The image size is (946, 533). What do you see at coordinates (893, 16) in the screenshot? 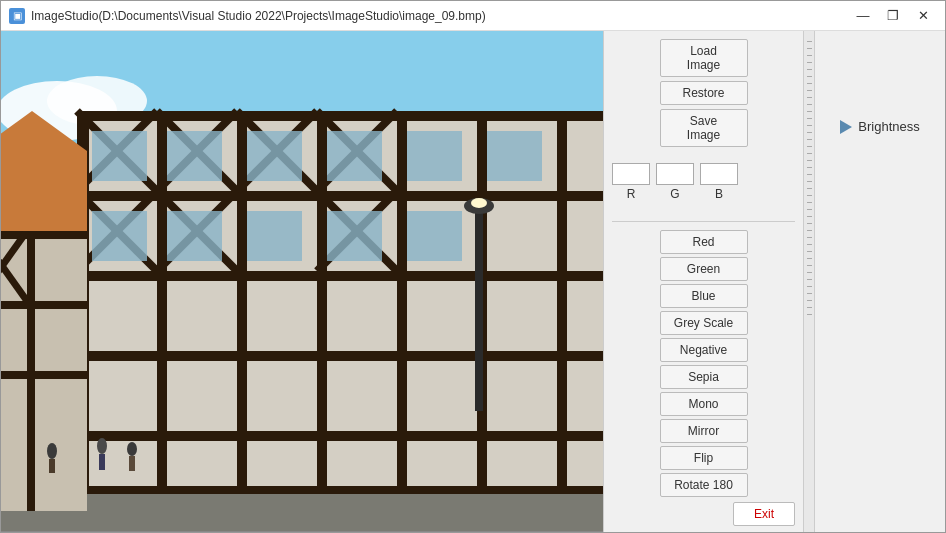
I see `title-bar-controls: — ❐ ✕` at bounding box center [893, 16].